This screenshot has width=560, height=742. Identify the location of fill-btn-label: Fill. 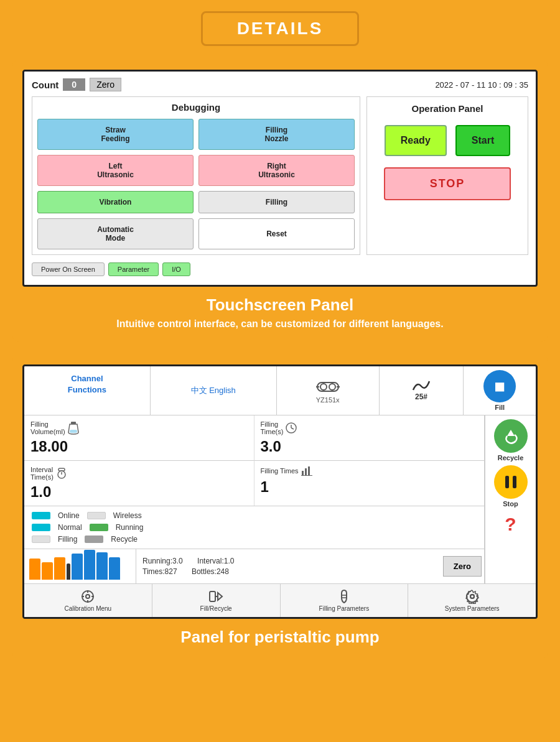
(500, 407).